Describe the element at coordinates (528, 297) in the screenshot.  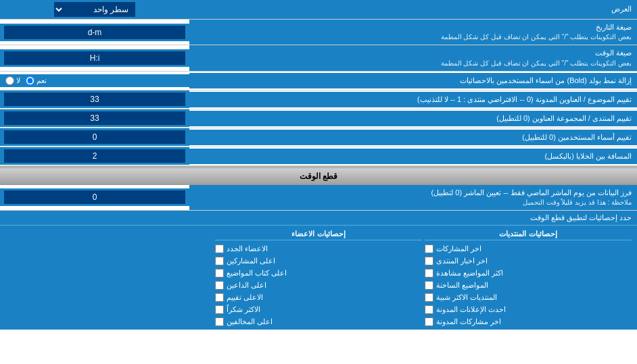
I see `checkbox-item: المنتديات الاكثر شبية` at that location.